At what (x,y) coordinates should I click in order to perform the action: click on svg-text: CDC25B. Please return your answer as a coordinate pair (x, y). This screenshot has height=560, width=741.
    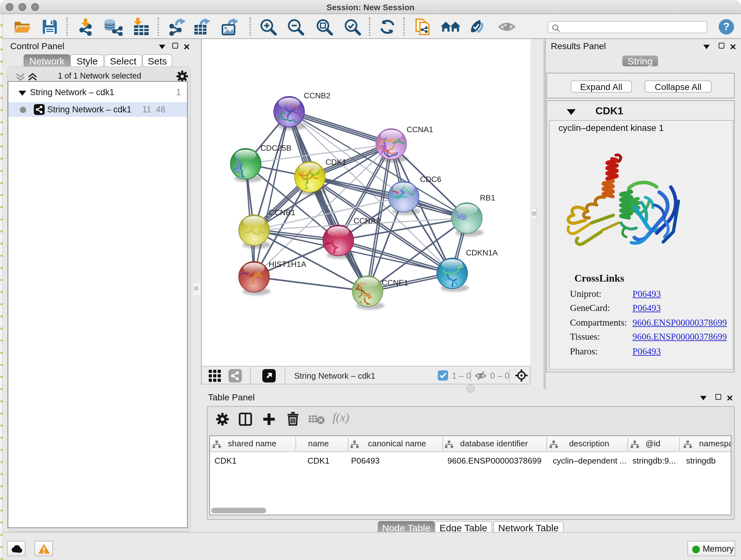
    Looking at the image, I should click on (276, 148).